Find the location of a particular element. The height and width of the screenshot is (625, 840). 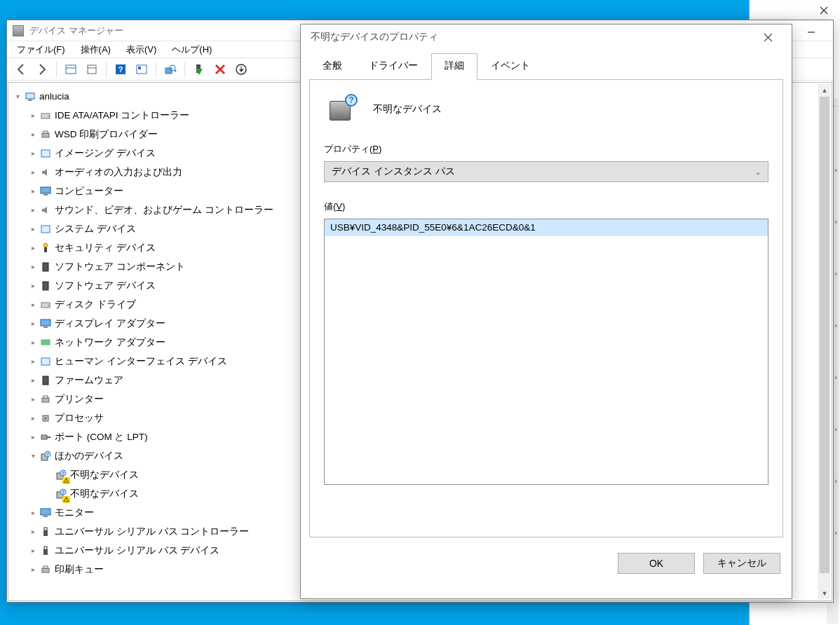

tree-node-label: ヒューマン インターフェイス デバイス is located at coordinates (141, 362).